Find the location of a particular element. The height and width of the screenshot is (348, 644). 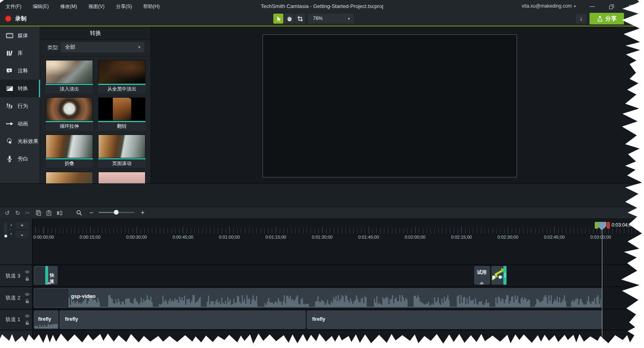

transition-label: 循环拉伸 is located at coordinates (69, 127).